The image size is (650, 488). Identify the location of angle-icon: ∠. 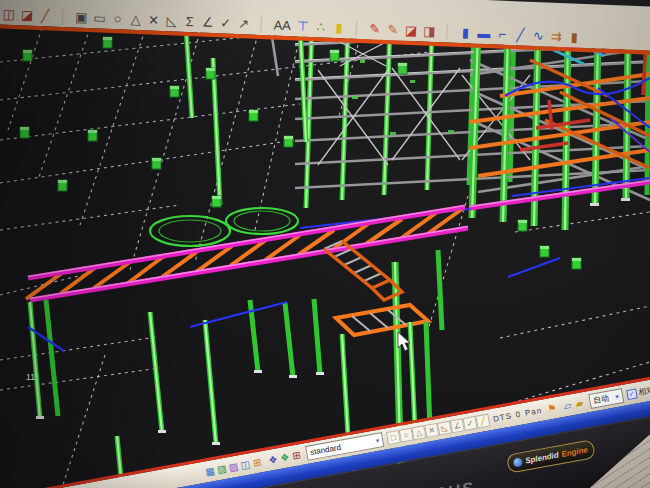
(208, 23).